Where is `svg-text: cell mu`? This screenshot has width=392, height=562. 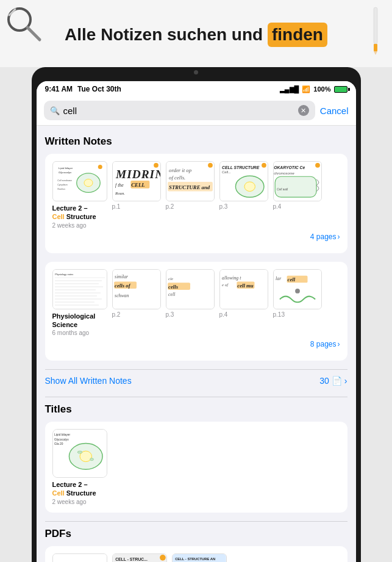
svg-text: cell mu is located at coordinates (245, 286).